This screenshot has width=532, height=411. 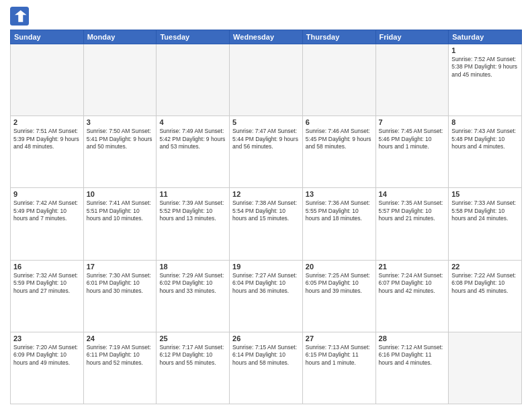 What do you see at coordinates (412, 338) in the screenshot?
I see `day-number: 28` at bounding box center [412, 338].